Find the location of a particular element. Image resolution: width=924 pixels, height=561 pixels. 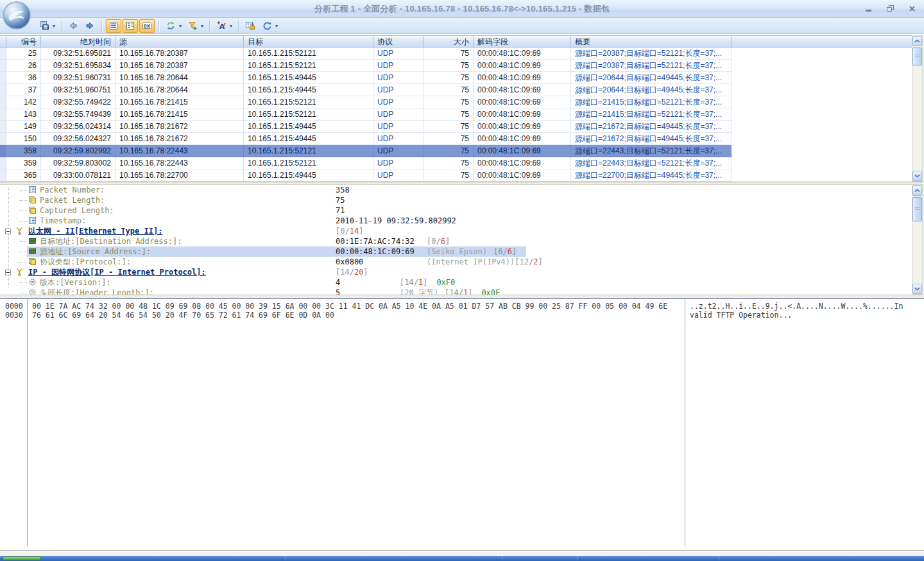

lock-table-button is located at coordinates (250, 26).